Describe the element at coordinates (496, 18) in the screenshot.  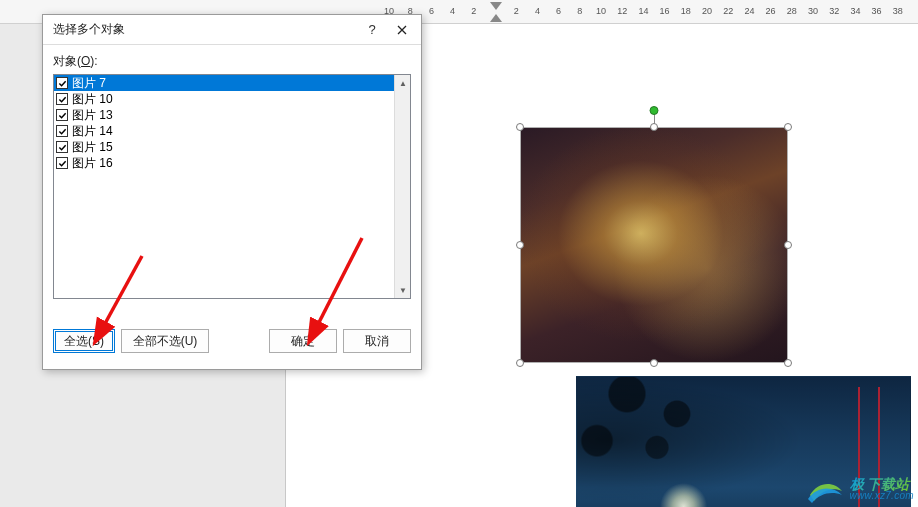
I see `ruler-indent-bottom-marker` at that location.